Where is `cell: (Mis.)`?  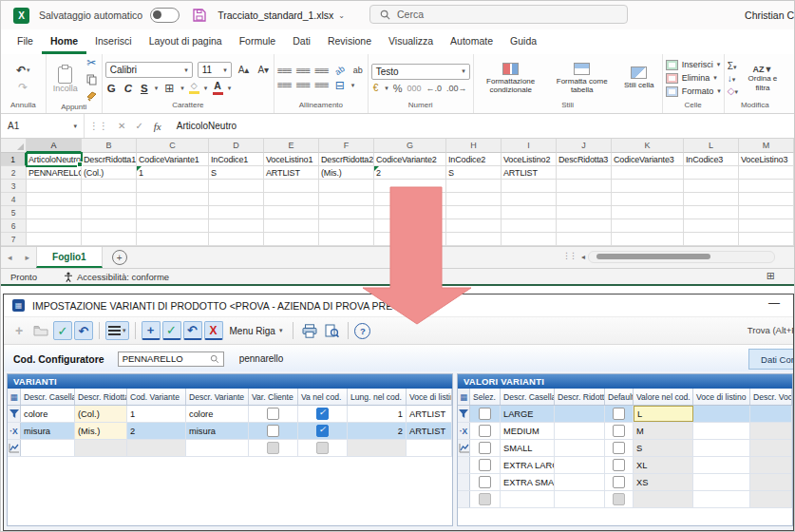 cell: (Mis.) is located at coordinates (347, 173).